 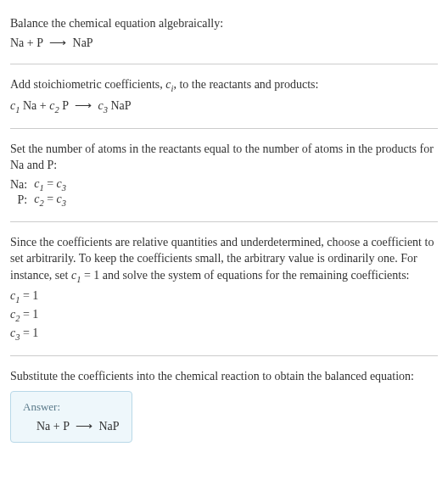 I want to click on intro-title: Balance the chemical equation algebraica…, so click(x=224, y=24).